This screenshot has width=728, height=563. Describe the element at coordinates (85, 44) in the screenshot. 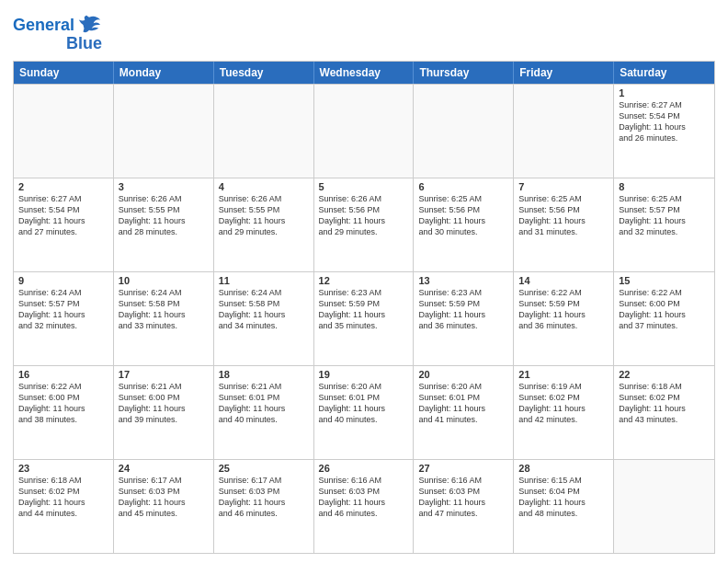

I see `logo-text-blue: Blue` at that location.